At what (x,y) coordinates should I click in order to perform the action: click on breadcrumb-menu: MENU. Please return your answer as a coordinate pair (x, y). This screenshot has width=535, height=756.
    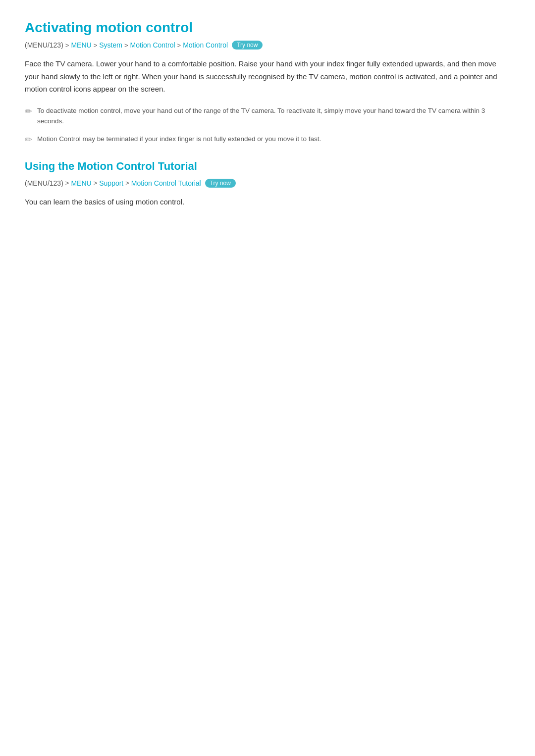
    Looking at the image, I should click on (81, 45).